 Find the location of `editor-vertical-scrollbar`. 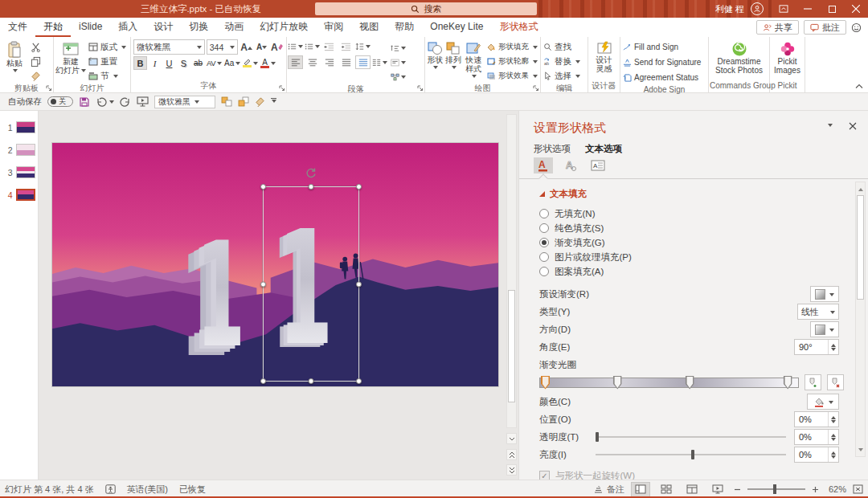

editor-vertical-scrollbar is located at coordinates (511, 271).